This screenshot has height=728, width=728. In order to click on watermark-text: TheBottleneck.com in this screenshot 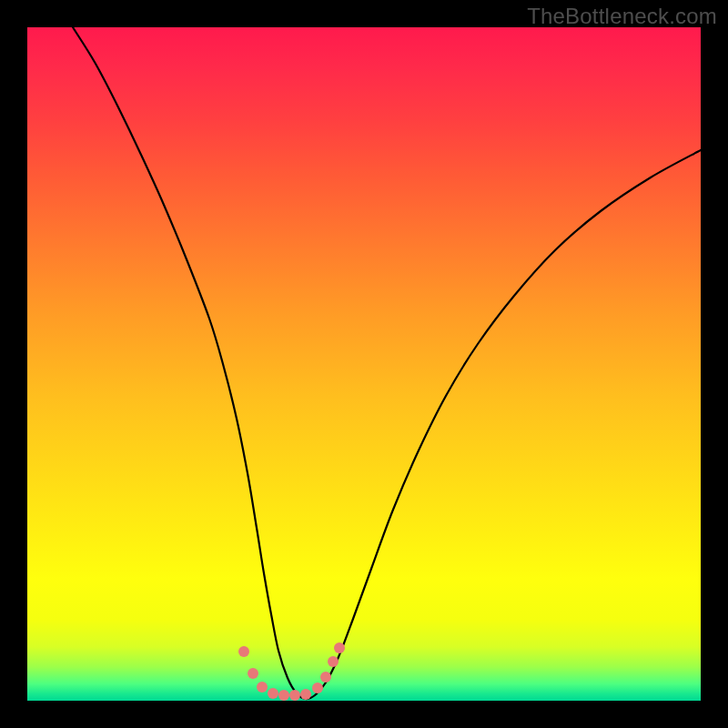, I will do `click(622, 16)`.